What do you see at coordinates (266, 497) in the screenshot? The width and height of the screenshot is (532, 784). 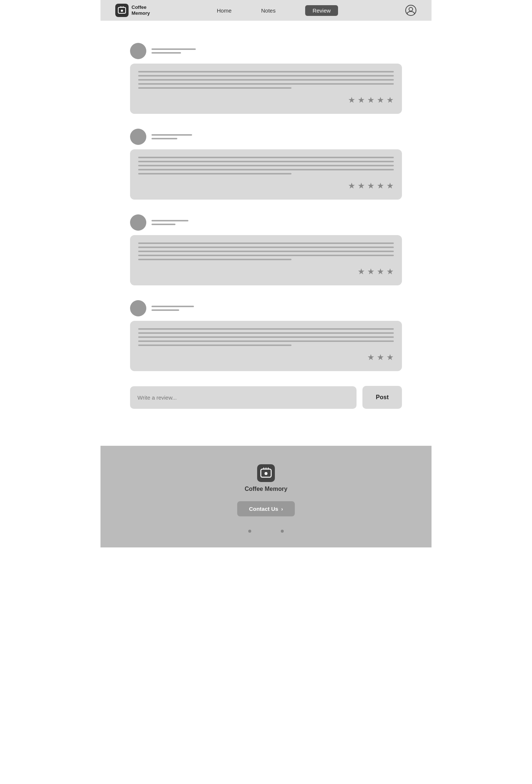 I see `footer: Coffee Memory Contact Us ›` at bounding box center [266, 497].